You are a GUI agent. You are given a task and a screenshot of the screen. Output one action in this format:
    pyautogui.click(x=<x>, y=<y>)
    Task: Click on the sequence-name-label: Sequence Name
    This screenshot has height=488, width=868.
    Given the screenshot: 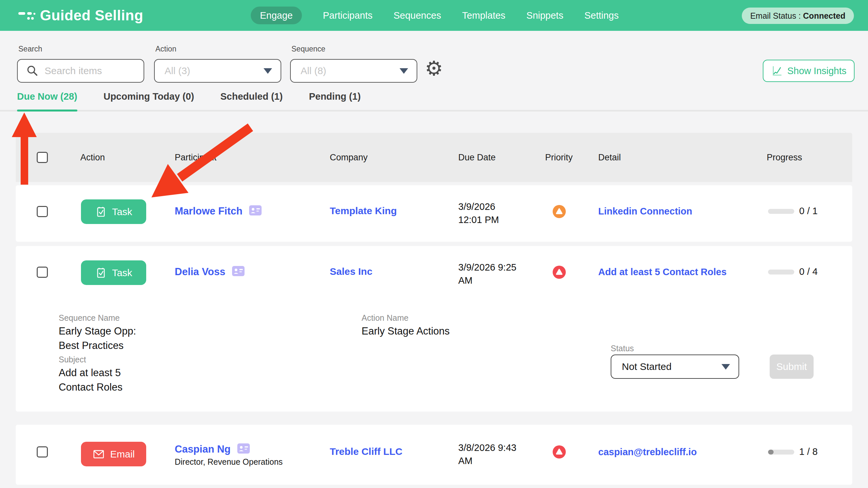 What is the action you would take?
    pyautogui.click(x=89, y=318)
    